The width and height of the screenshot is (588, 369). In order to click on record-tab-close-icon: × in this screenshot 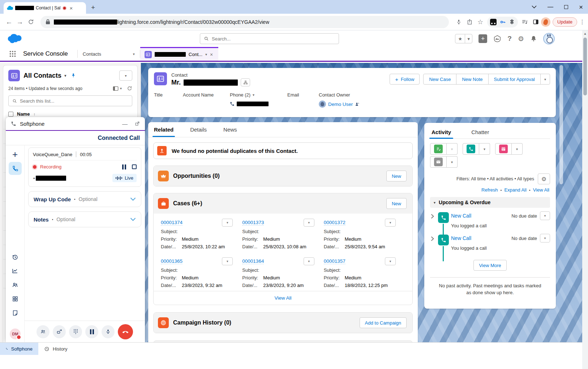, I will do `click(211, 55)`.